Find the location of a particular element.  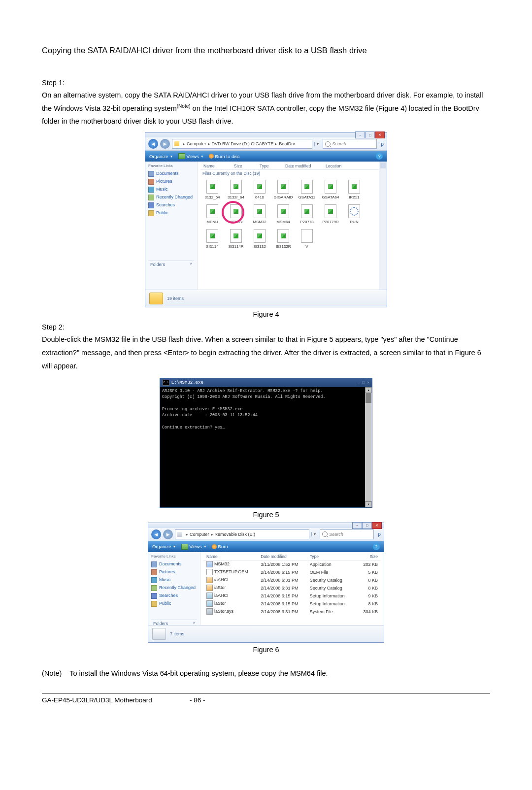

console-window-buttons: _ □ ✕ is located at coordinates (364, 382).